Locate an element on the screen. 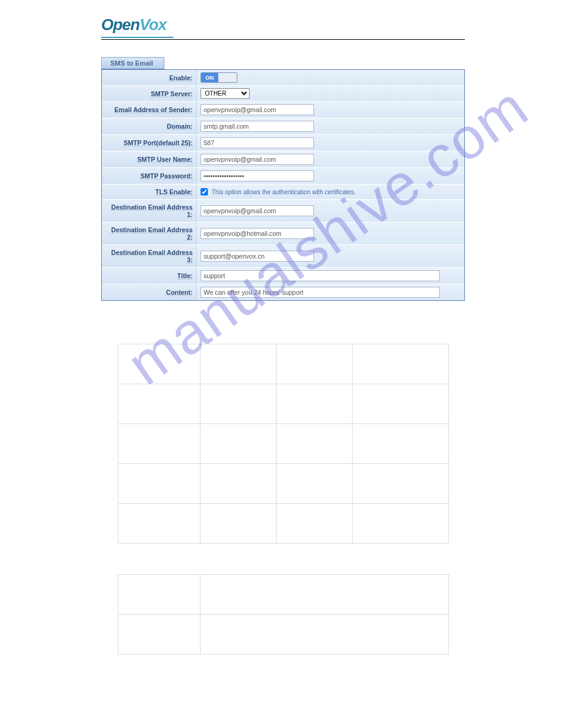  toggle-off-blank is located at coordinates (228, 77).